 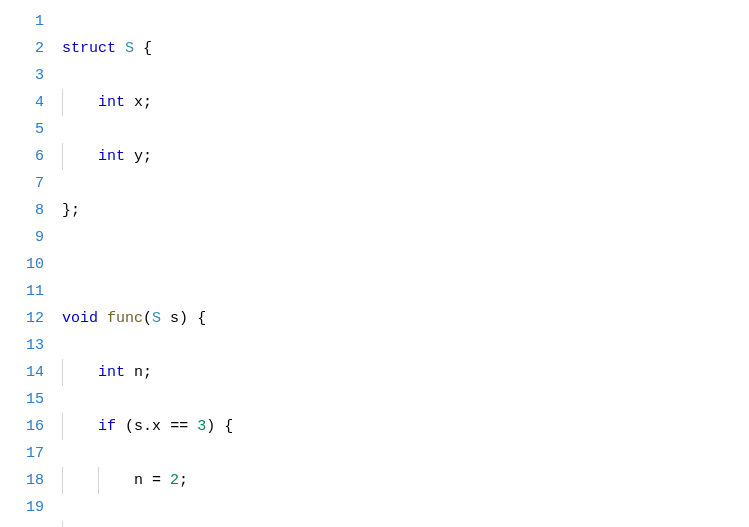 I want to click on line-number: 10, so click(x=22, y=264).